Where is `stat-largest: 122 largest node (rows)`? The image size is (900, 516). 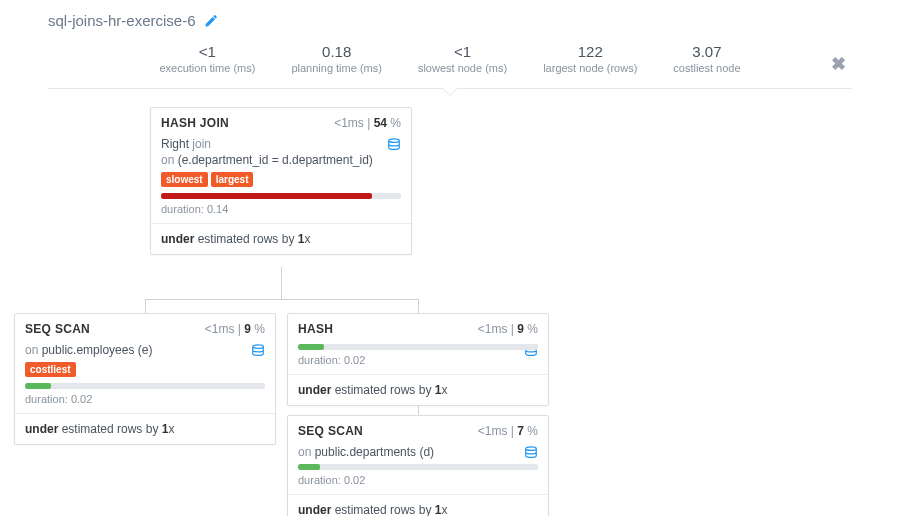 stat-largest: 122 largest node (rows) is located at coordinates (590, 58).